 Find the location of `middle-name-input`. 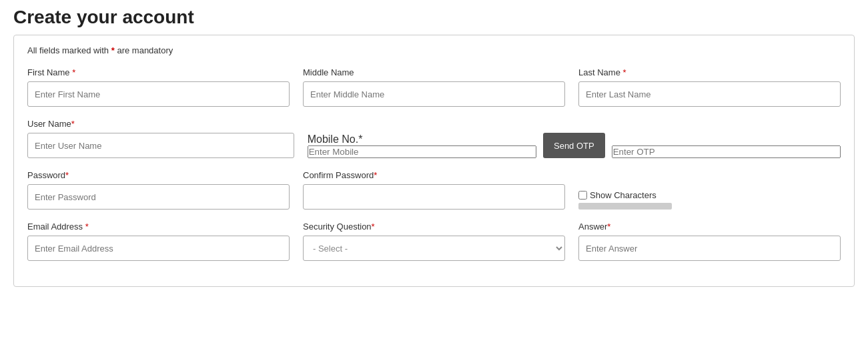

middle-name-input is located at coordinates (434, 94).